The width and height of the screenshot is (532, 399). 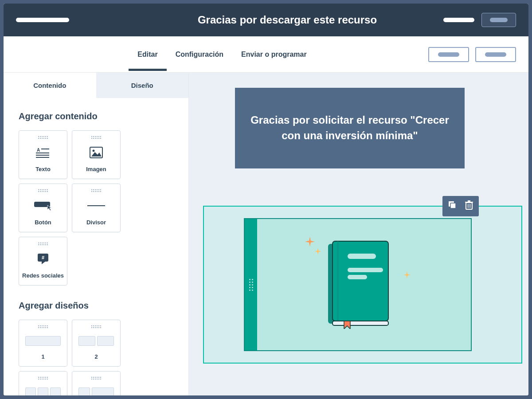 I want to click on tile-label: Imagen, so click(x=96, y=169).